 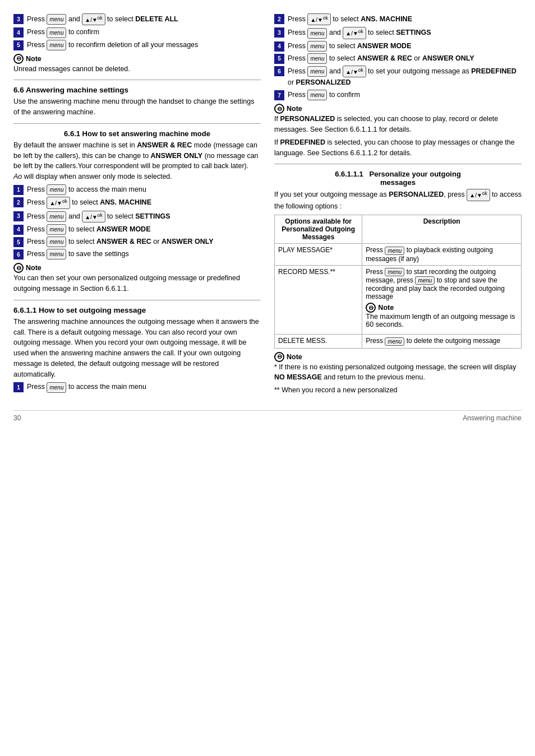 I want to click on table-cell-play-desc: Press menu to playback existing outgoing…, so click(x=442, y=254).